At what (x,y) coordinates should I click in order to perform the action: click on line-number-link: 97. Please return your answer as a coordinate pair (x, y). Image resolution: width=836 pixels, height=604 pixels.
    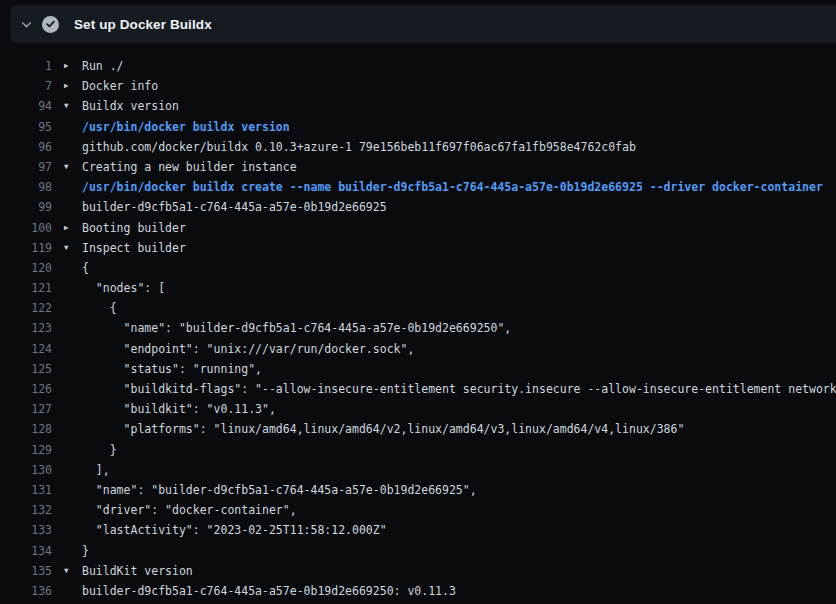
    Looking at the image, I should click on (26, 167).